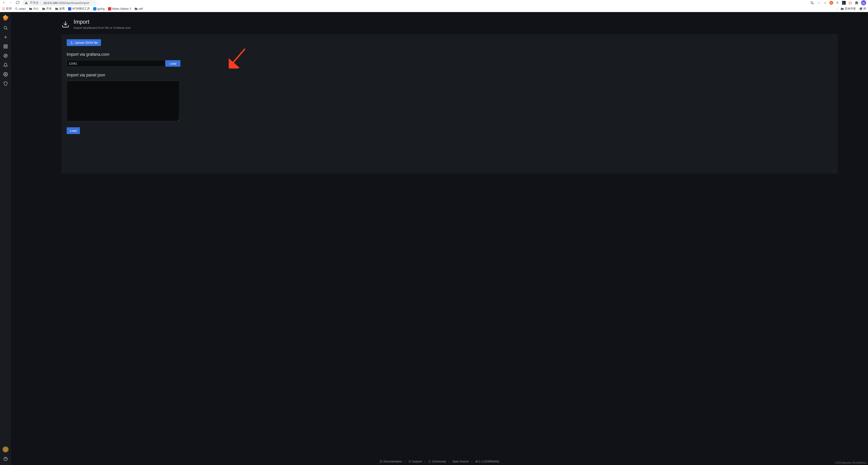 The height and width of the screenshot is (465, 868). I want to click on page-header: Import Import dashboard from file or Gra…, so click(439, 23).